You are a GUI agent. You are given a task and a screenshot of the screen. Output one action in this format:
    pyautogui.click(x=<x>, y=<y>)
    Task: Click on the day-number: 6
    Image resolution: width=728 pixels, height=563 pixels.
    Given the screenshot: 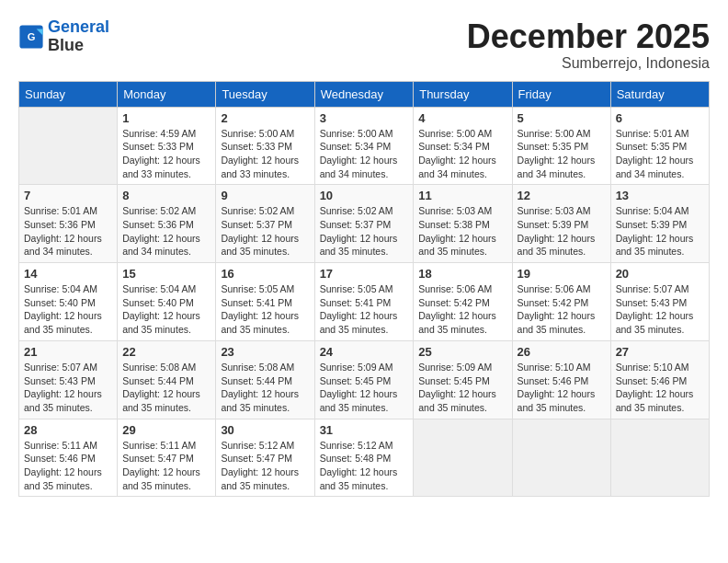 What is the action you would take?
    pyautogui.click(x=660, y=118)
    